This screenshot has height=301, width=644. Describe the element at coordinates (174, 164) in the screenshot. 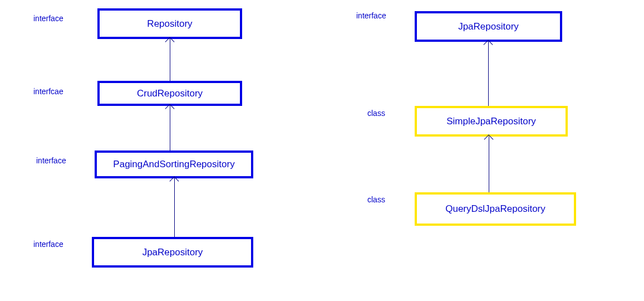

I see `box-label: PagingAndSortingRepository` at that location.